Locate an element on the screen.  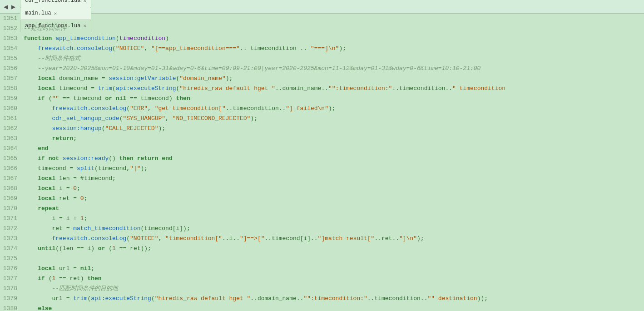
line-number: 1351 is located at coordinates (12, 18).